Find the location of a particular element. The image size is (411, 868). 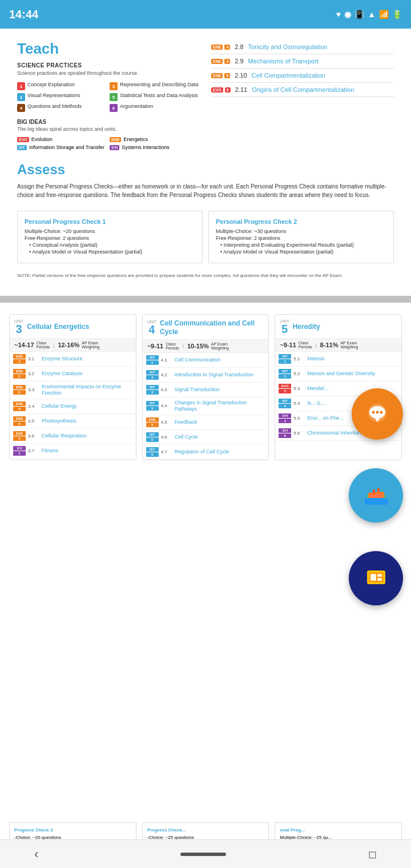

practice-label-6: Argumentation is located at coordinates (137, 106).